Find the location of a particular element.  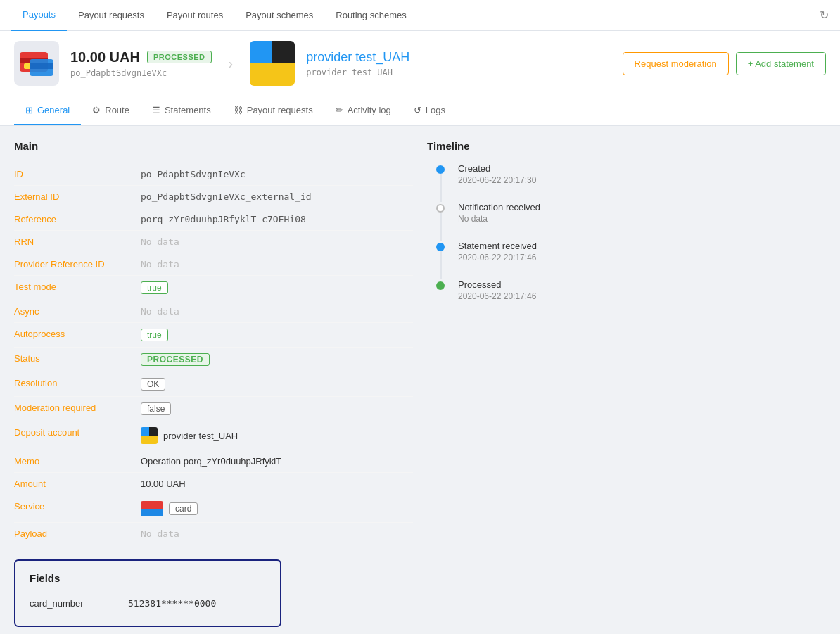

tab-activity-log: ✏ Activity log is located at coordinates (363, 111).